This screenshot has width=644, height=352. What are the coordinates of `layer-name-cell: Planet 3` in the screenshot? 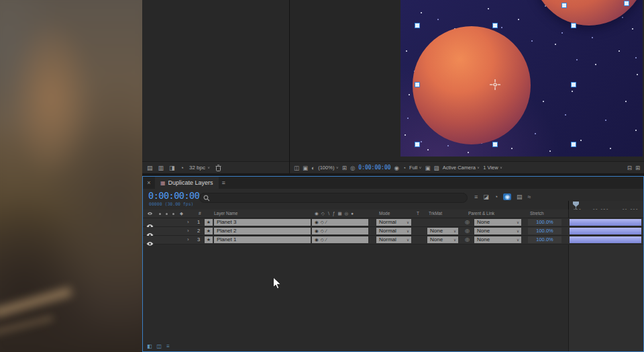 It's located at (262, 222).